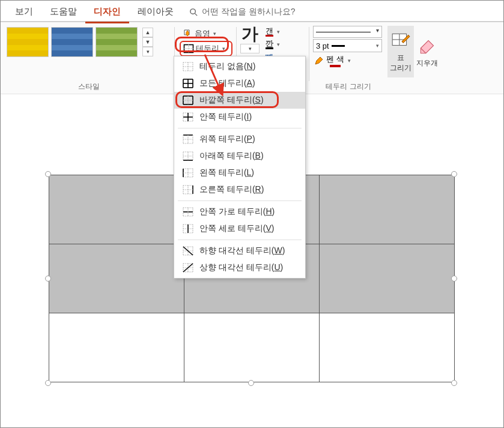 The height and width of the screenshot is (428, 504). Describe the element at coordinates (243, 12) in the screenshot. I see `tell-me-search: 어떤 작업을 원하시나요?` at that location.